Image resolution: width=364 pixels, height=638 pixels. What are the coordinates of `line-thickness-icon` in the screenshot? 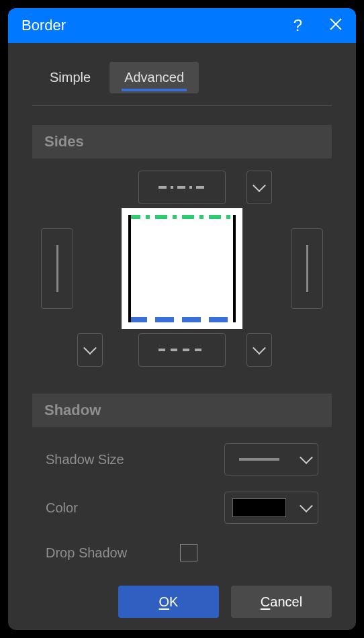 It's located at (259, 459).